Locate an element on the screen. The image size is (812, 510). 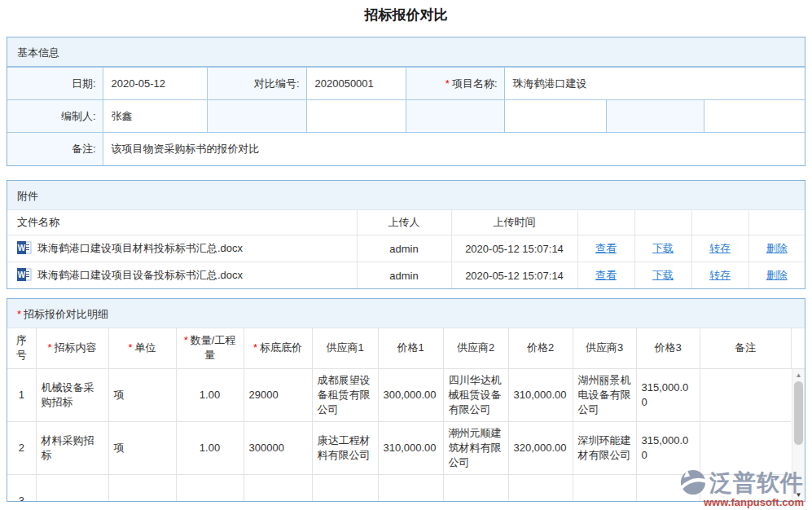
basic-info-row-2: 编制人: 张鑫 is located at coordinates (406, 117).